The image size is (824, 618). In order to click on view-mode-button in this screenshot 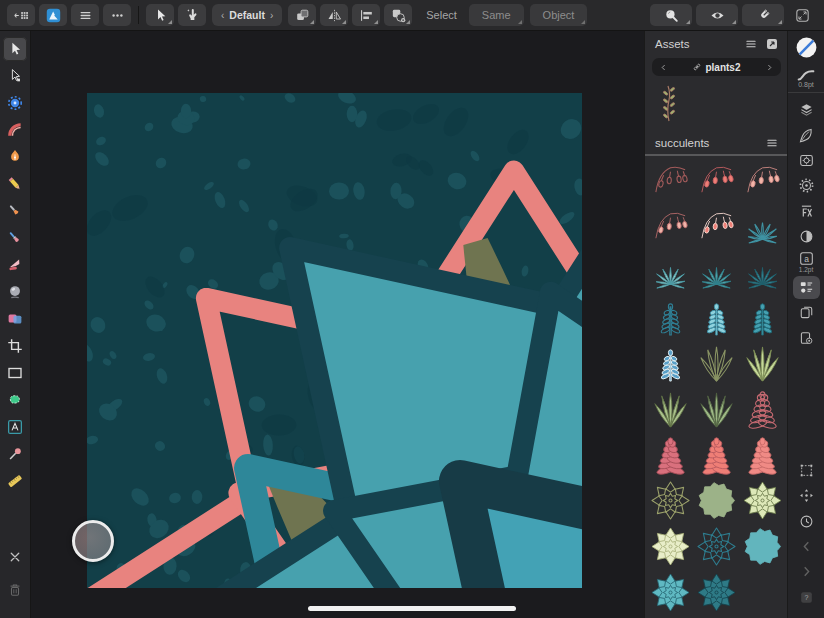, I will do `click(717, 15)`.